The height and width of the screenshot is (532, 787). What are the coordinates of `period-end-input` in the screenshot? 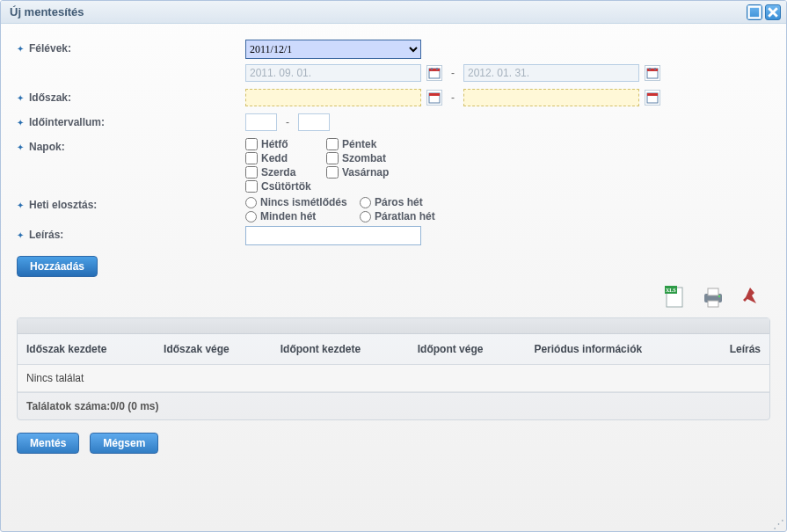 It's located at (551, 98).